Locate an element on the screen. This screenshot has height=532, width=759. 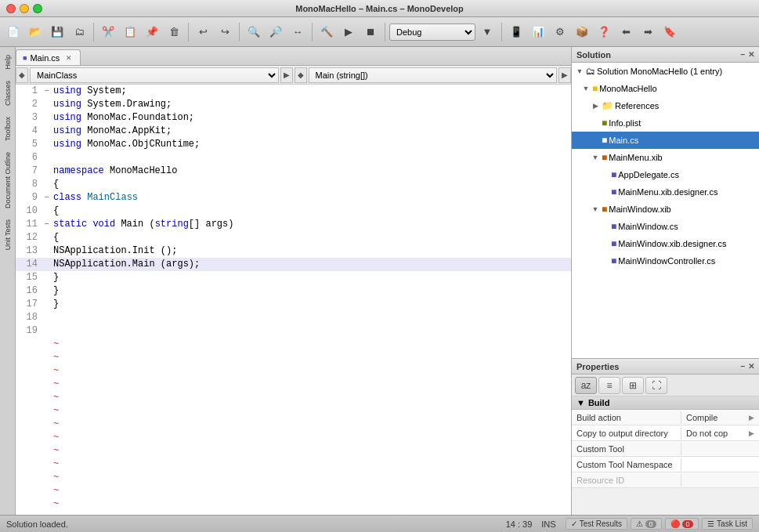
expand-project-icon: ▼ is located at coordinates (586, 89).